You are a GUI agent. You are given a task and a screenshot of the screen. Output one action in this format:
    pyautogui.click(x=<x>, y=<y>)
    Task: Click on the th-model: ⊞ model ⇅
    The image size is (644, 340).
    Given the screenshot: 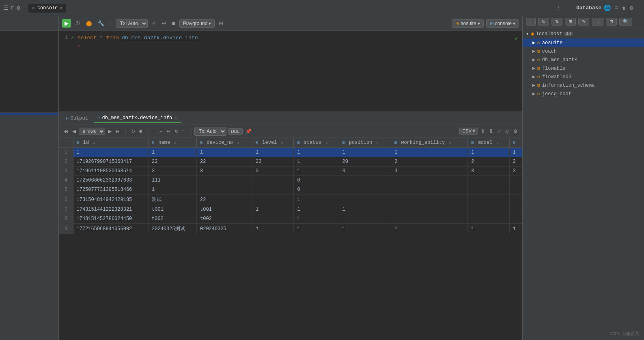 What is the action you would take?
    pyautogui.click(x=489, y=143)
    